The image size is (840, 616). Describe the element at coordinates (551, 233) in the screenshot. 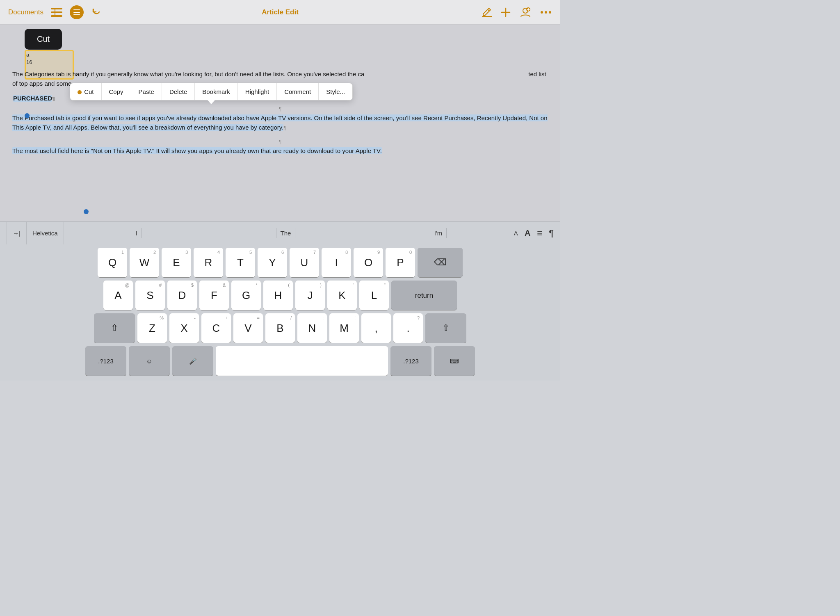

I see `pilcrow-icon: ¶` at that location.